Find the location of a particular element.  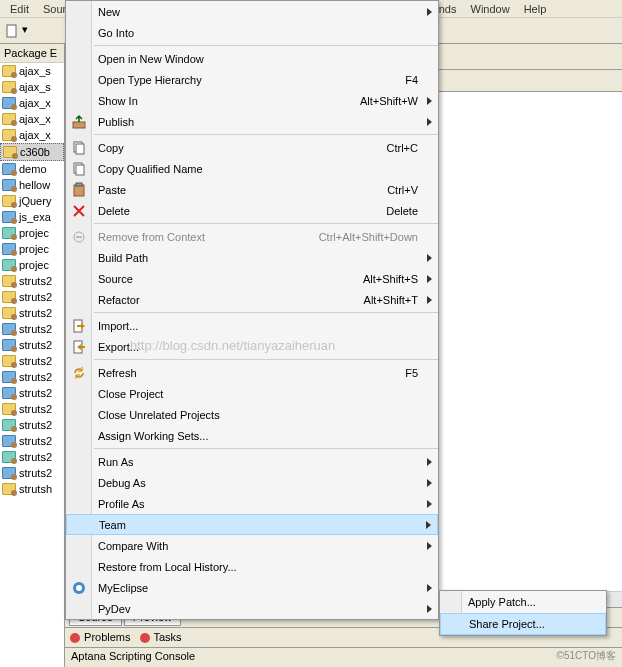

package-item: jQuery is located at coordinates (32, 201).